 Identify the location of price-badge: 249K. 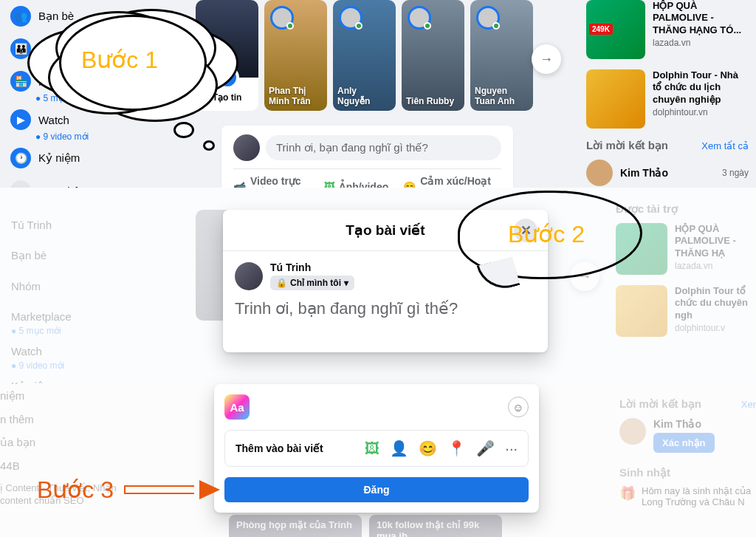
(601, 30).